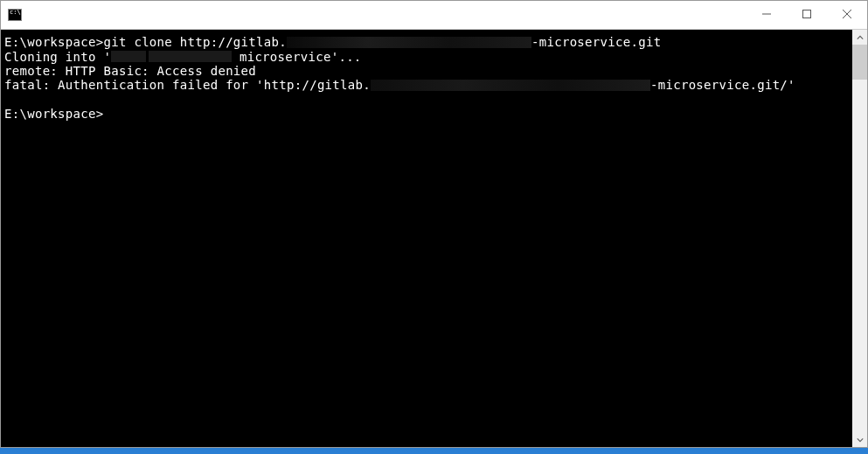 This screenshot has width=868, height=454. Describe the element at coordinates (15, 15) in the screenshot. I see `cmd-icon` at that location.